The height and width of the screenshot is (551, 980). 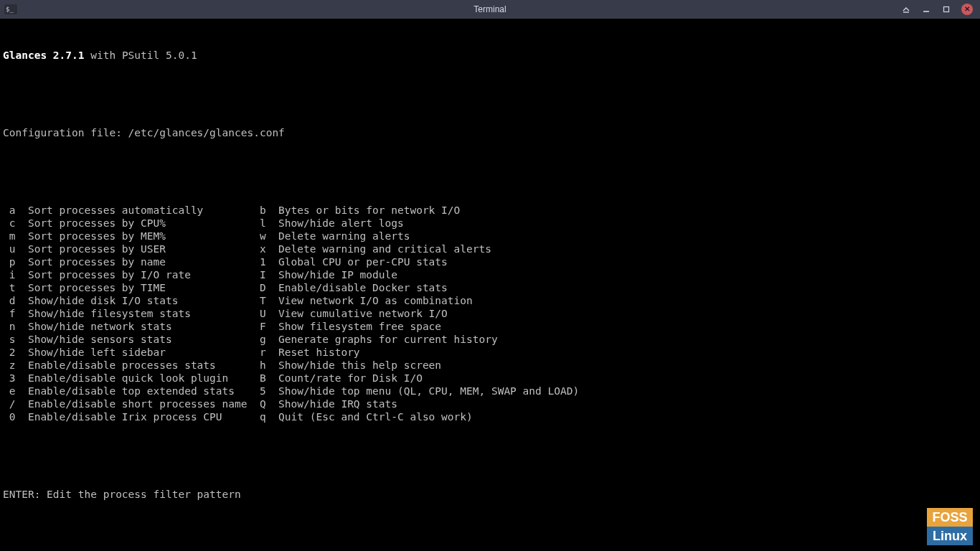 What do you see at coordinates (490, 55) in the screenshot?
I see `app-header: Glances 2.7.1 with PSutil 5.0.1` at bounding box center [490, 55].